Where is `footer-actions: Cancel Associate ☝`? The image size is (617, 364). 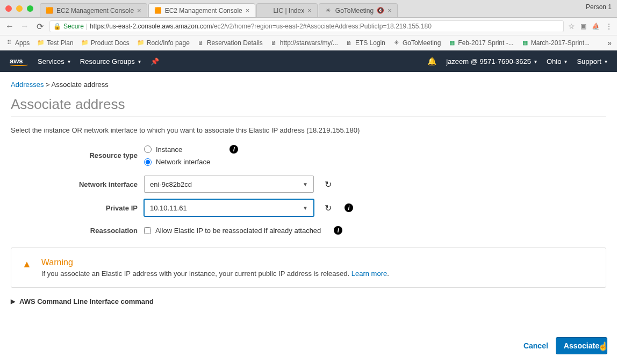 footer-actions: Cancel Associate ☝ is located at coordinates (565, 346).